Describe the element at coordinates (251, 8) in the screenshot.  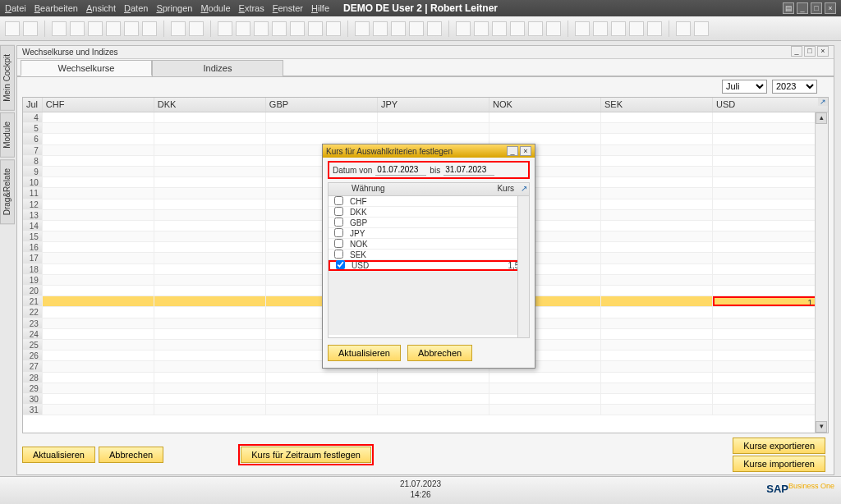
I see `menu-extras: Extras` at that location.